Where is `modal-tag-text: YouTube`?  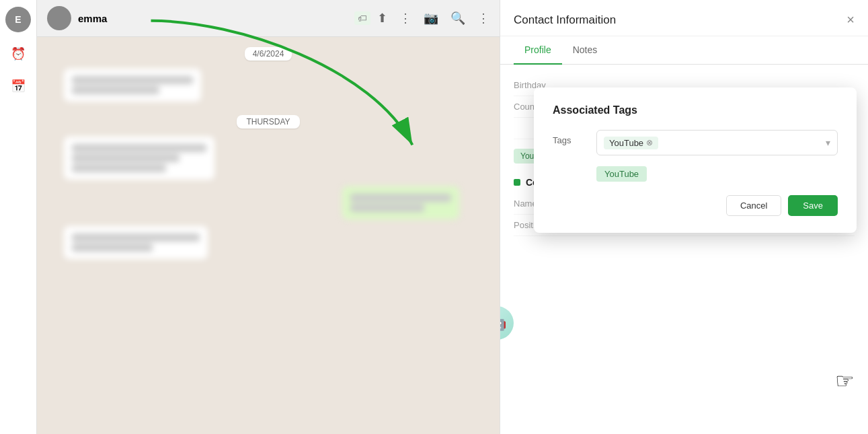 modal-tag-text: YouTube is located at coordinates (627, 143).